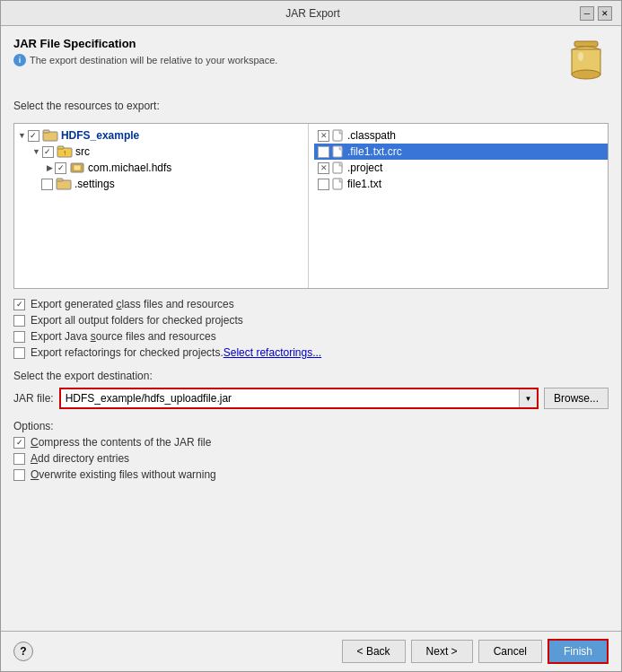  I want to click on checkbox-settings, so click(47, 185).